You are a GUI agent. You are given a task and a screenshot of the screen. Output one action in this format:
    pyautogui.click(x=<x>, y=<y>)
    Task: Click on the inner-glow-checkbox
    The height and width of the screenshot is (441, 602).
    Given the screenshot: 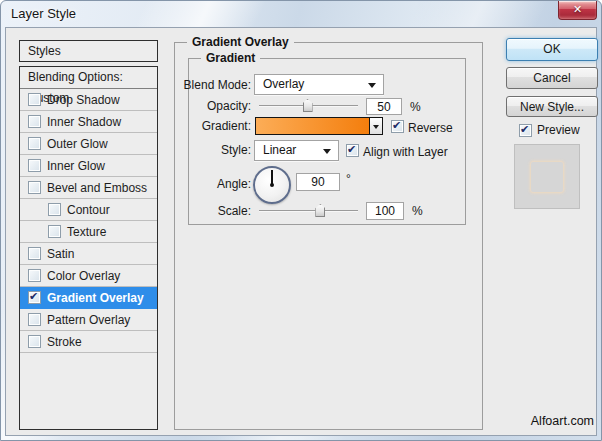 What is the action you would take?
    pyautogui.click(x=34, y=166)
    